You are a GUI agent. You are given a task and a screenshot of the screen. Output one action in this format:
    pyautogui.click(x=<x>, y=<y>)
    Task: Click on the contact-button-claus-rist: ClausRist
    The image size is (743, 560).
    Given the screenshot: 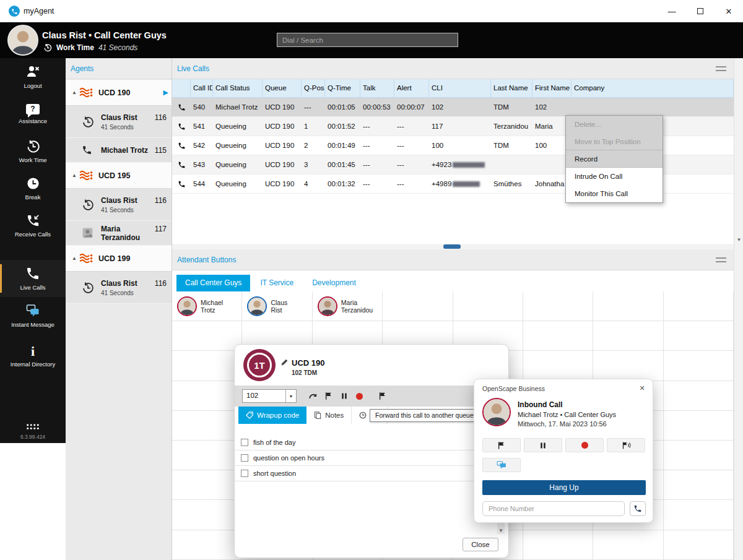 What is the action you would take?
    pyautogui.click(x=277, y=306)
    